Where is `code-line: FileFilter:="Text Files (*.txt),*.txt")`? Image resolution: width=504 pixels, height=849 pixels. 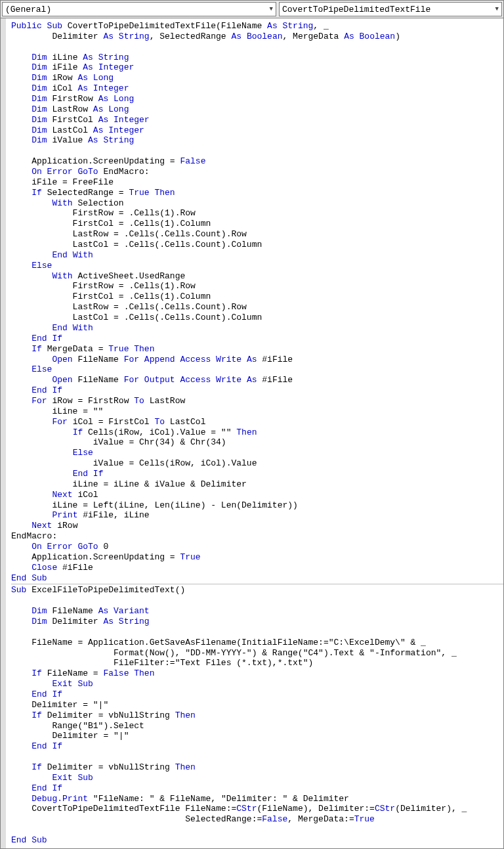
code-line: FileFilter:="Text Files (*.txt),*.txt") is located at coordinates (257, 663).